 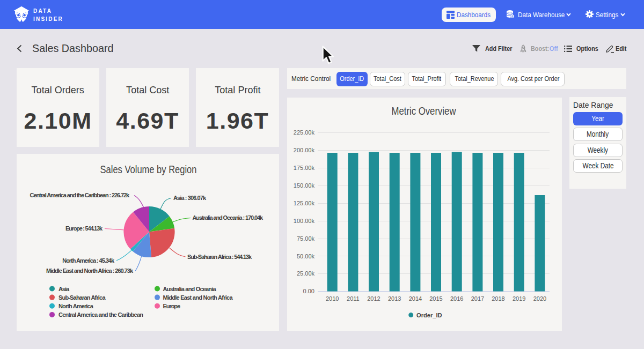 What do you see at coordinates (228, 218) in the screenshot?
I see `svg-text:Australia and Oceania : 170.04: Australia and Oceania : 170.04k` at bounding box center [228, 218].